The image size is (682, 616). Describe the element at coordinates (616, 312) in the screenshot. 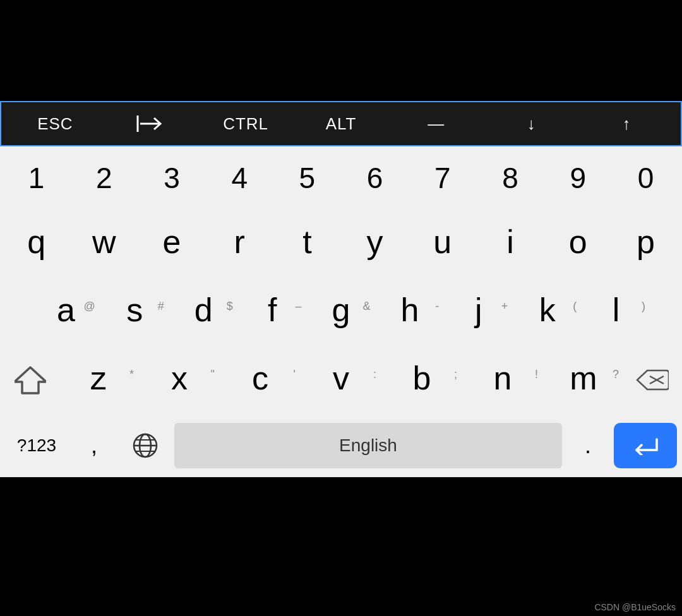

I see `key-l: )l` at that location.